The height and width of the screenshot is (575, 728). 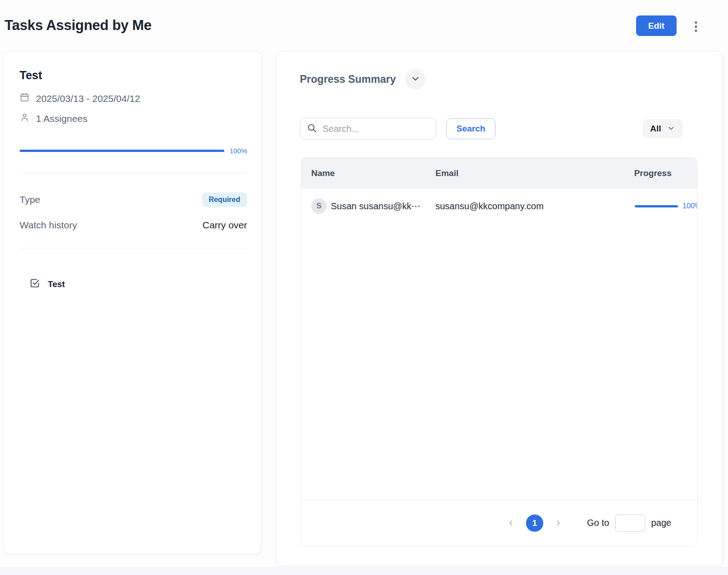 What do you see at coordinates (62, 119) in the screenshot?
I see `assignees-text: 1 Assignees` at bounding box center [62, 119].